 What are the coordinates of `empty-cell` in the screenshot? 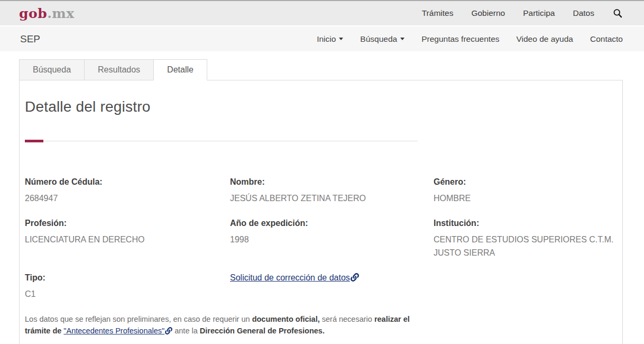 It's located at (526, 287).